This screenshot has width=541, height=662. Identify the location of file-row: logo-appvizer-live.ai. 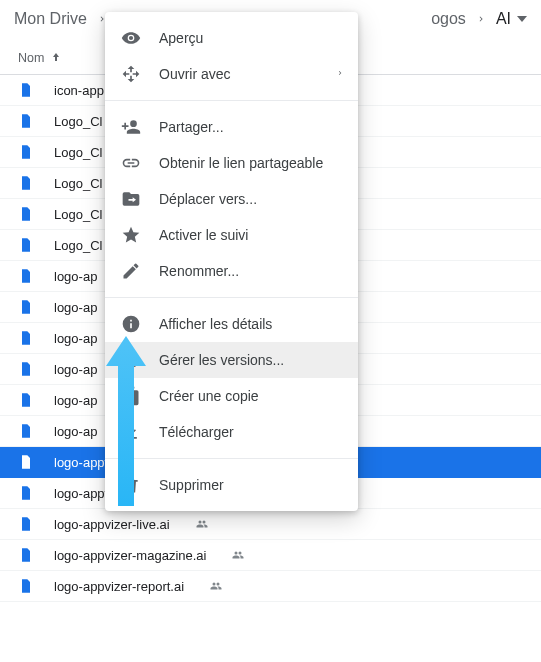
(270, 524).